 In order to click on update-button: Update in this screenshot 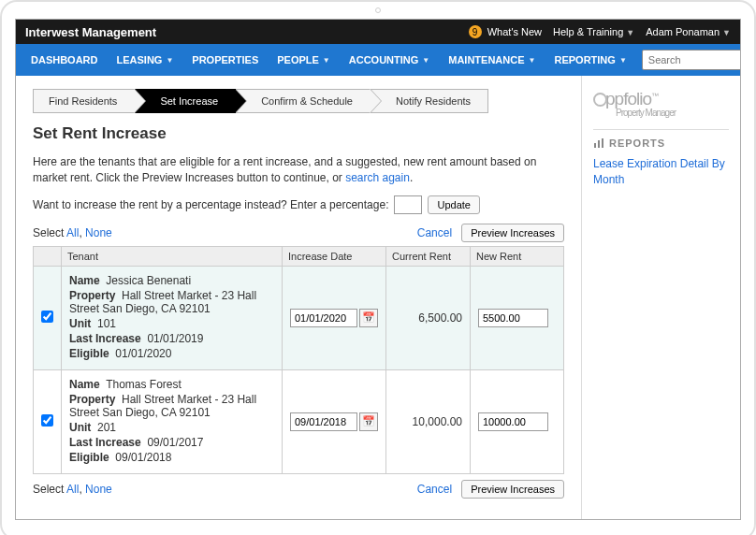, I will do `click(453, 205)`.